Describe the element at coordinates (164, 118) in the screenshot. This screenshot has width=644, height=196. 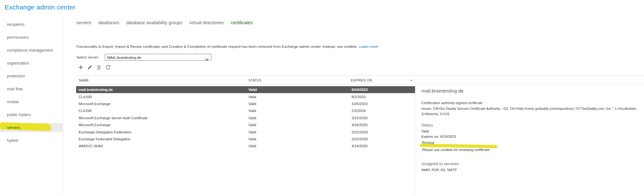
I see `cell-name: Microsoft Exchange Server Auth Certifica…` at that location.